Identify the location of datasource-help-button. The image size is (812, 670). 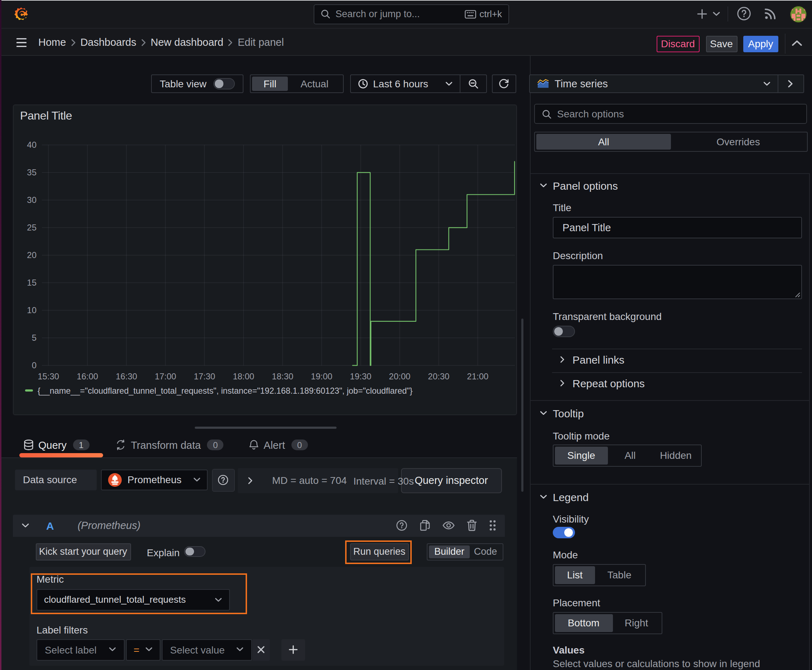
(223, 480).